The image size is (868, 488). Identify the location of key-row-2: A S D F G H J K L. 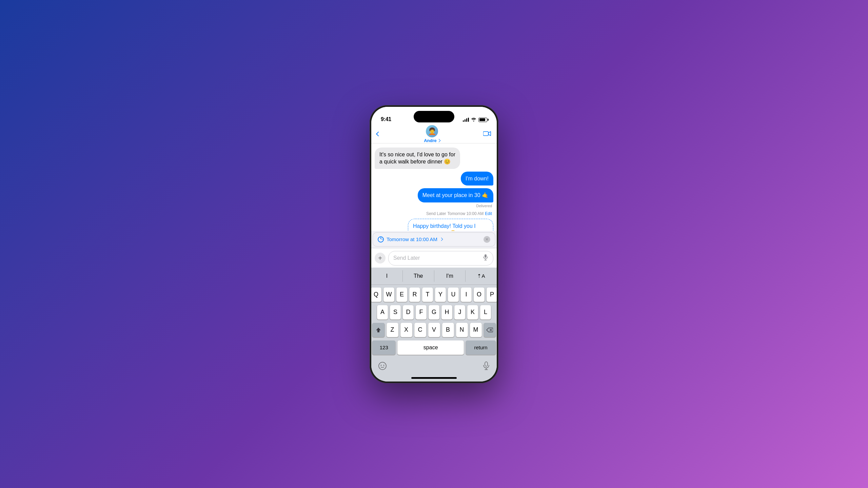
(434, 312).